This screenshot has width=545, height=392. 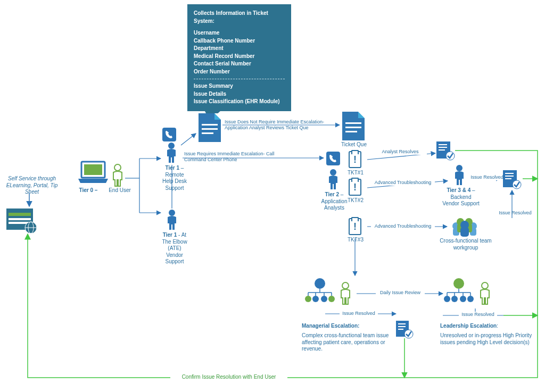 I want to click on tier34-label: Tier 3 & 4 – Backend Vendor Support, so click(x=461, y=197).